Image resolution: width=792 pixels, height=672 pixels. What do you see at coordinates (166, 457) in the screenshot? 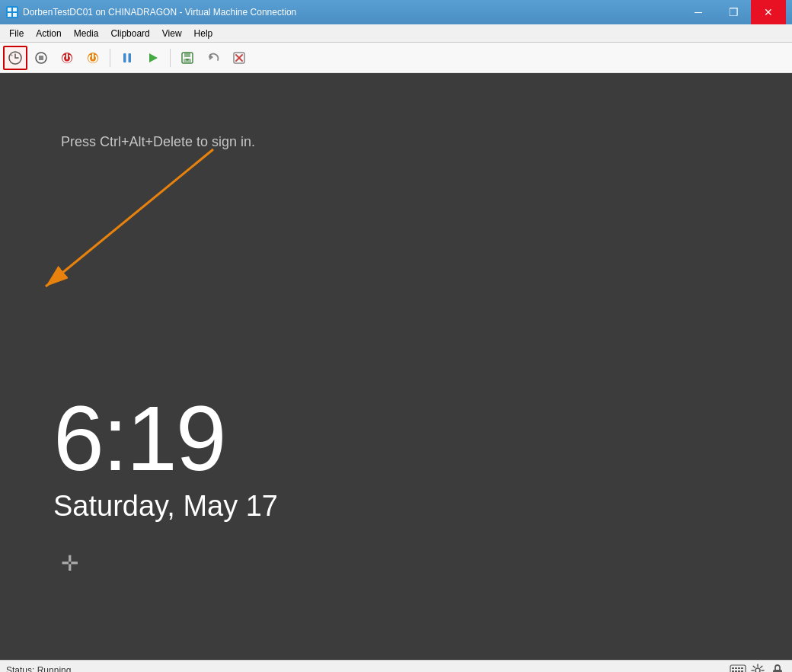
I see `time-display: 6:19 Saturday, May 17` at bounding box center [166, 457].